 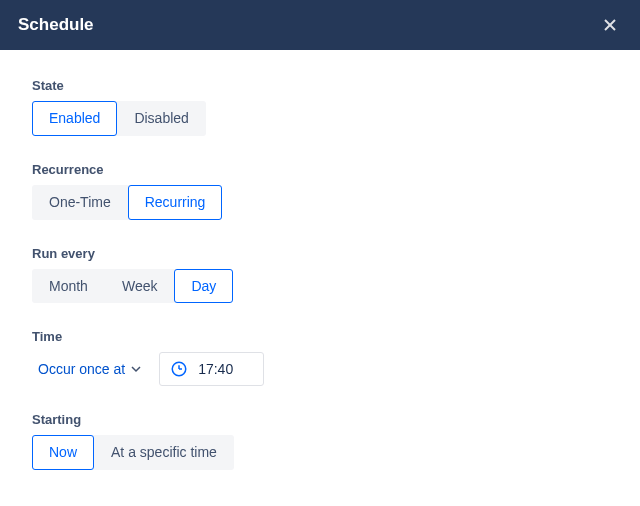 What do you see at coordinates (176, 202) in the screenshot?
I see `recurrence-option-recurring: Recurring` at bounding box center [176, 202].